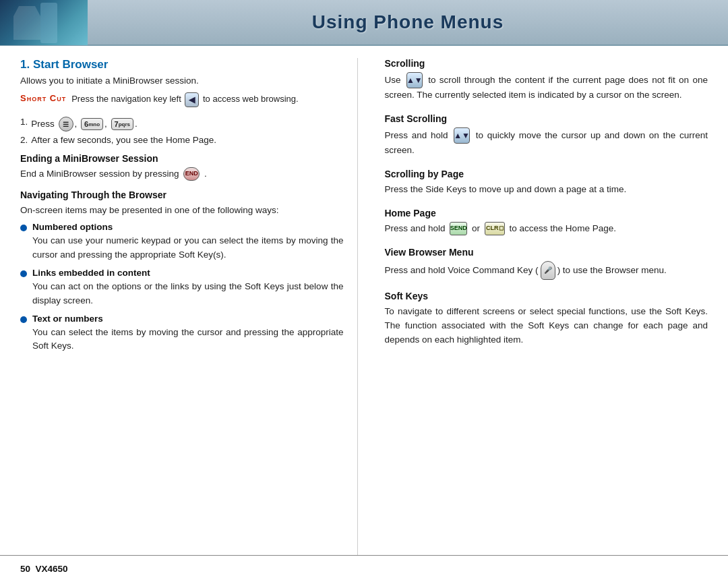 The width and height of the screenshot is (728, 582). Describe the element at coordinates (547, 80) in the screenshot. I see `scrolling-section: Scrolling Use ▲▼ to scroll through the c…` at that location.